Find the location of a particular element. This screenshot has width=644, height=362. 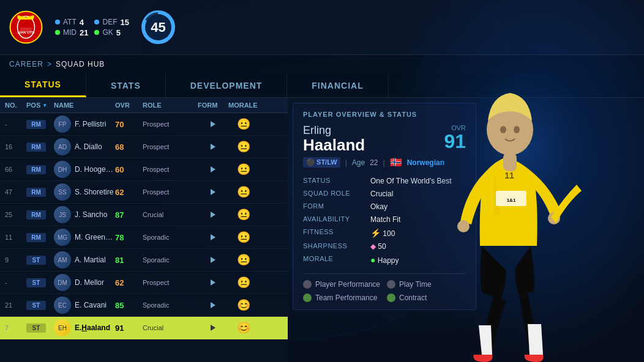

player-info: MG M. Greenwood is located at coordinates (84, 237).